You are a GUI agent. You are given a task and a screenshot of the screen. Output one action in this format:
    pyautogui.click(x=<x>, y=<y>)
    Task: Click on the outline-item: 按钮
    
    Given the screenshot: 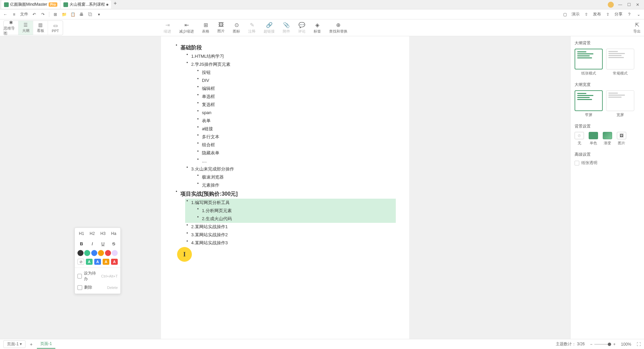 What is the action you would take?
    pyautogui.click(x=296, y=72)
    